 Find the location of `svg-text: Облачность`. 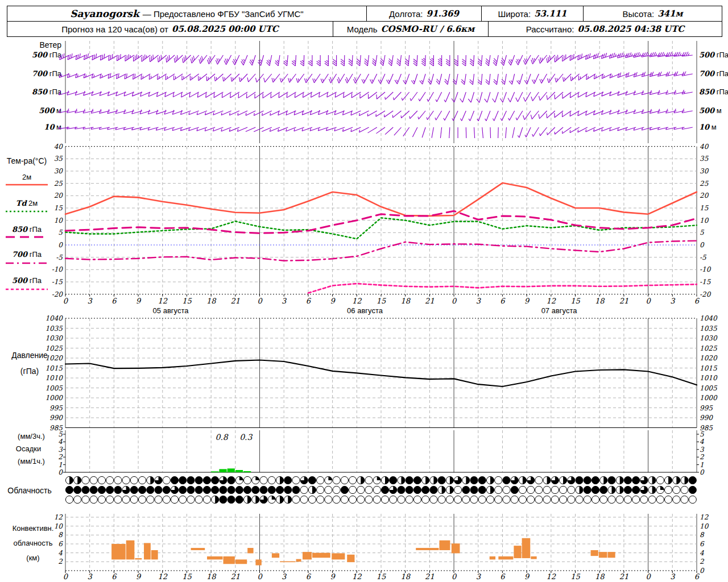

svg-text: Облачность is located at coordinates (30, 490).